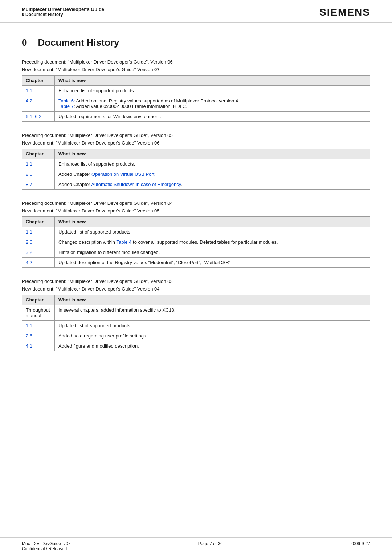 Image resolution: width=392 pixels, height=555 pixels. What do you see at coordinates (29, 252) in the screenshot?
I see `chapter-link: 3.2` at bounding box center [29, 252].